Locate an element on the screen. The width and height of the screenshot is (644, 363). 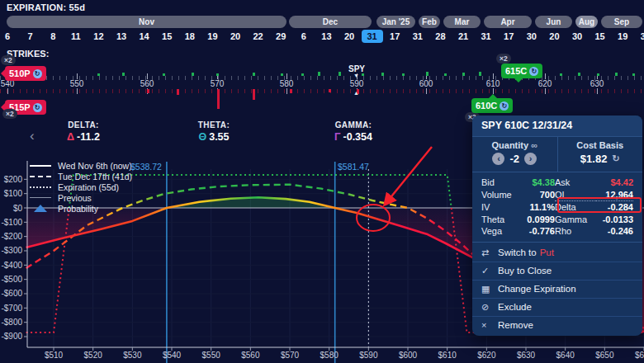
legend-item-distribution: Probability is located at coordinates (80, 208).